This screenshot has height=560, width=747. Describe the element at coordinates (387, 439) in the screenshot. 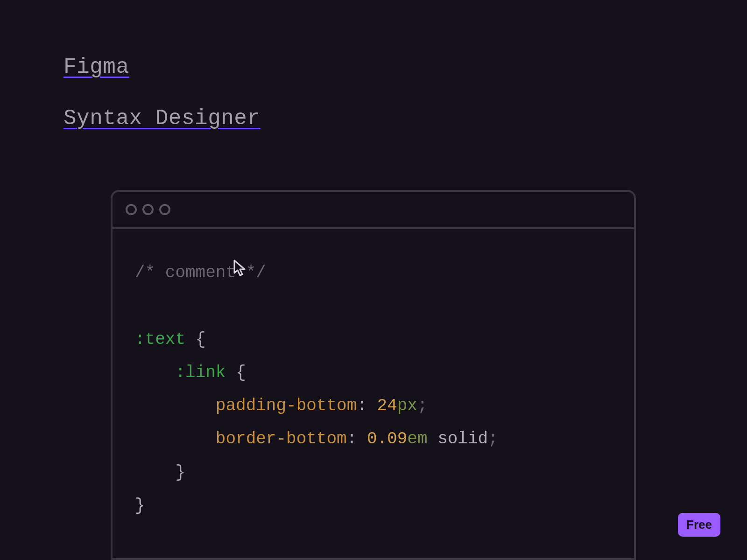

I see `number: 0.09` at that location.